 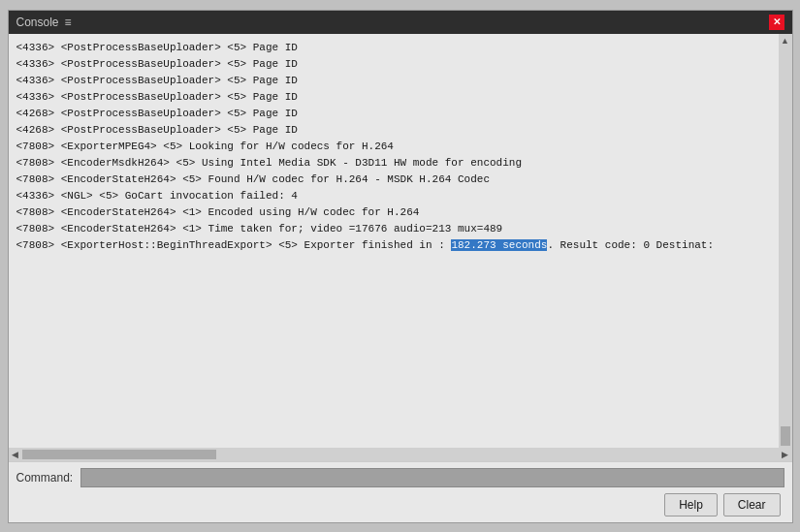 What do you see at coordinates (366, 245) in the screenshot?
I see `log-line-highlighted: <7808> <ExporterHost::BeginThreadExport>…` at bounding box center [366, 245].